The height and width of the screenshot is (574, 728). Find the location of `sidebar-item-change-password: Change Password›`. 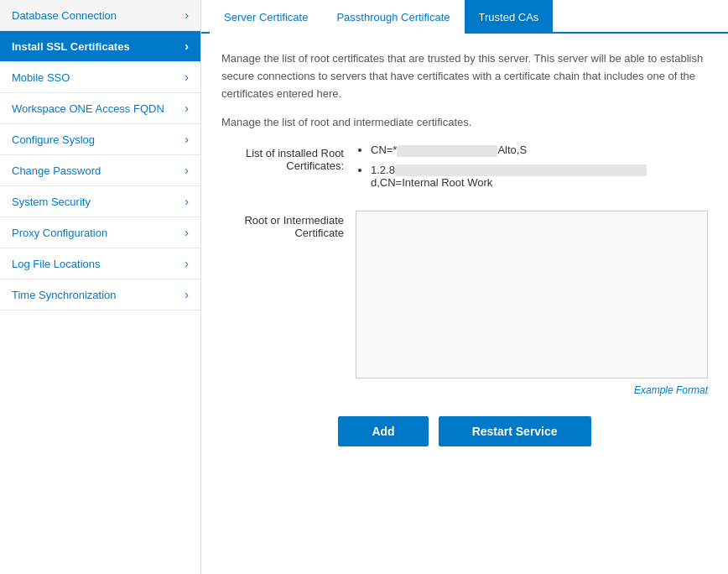

sidebar-item-change-password: Change Password› is located at coordinates (101, 171).